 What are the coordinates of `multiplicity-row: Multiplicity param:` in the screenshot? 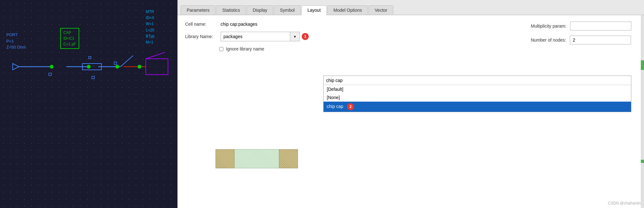 It's located at (581, 26).